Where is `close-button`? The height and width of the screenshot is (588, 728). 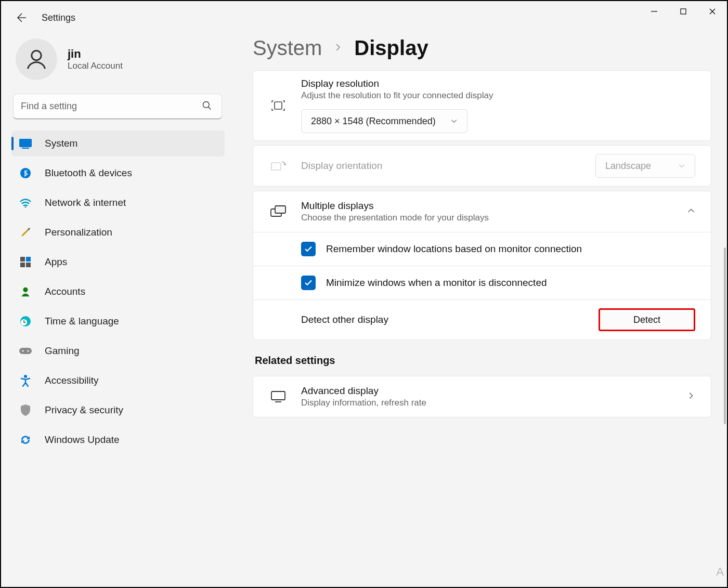 close-button is located at coordinates (712, 11).